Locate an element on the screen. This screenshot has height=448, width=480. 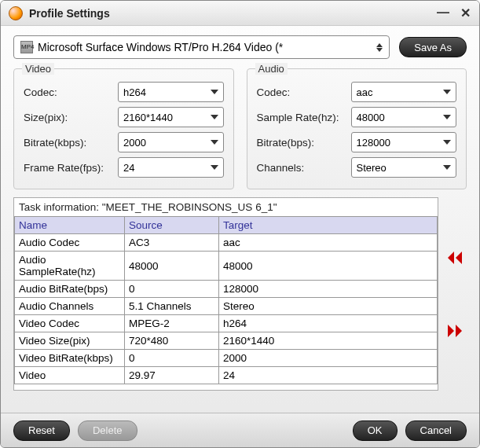
video-bitrate-select: 2000 is located at coordinates (171, 142).